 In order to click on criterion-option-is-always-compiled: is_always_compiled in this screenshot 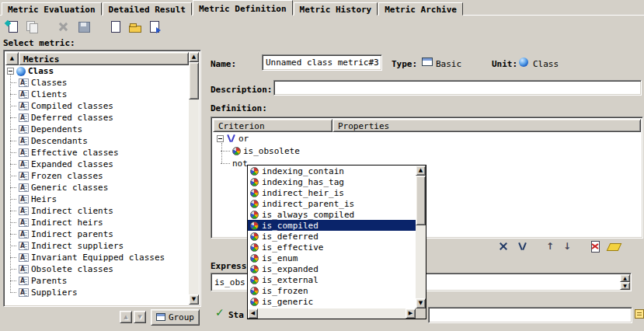, I will do `click(332, 214)`.